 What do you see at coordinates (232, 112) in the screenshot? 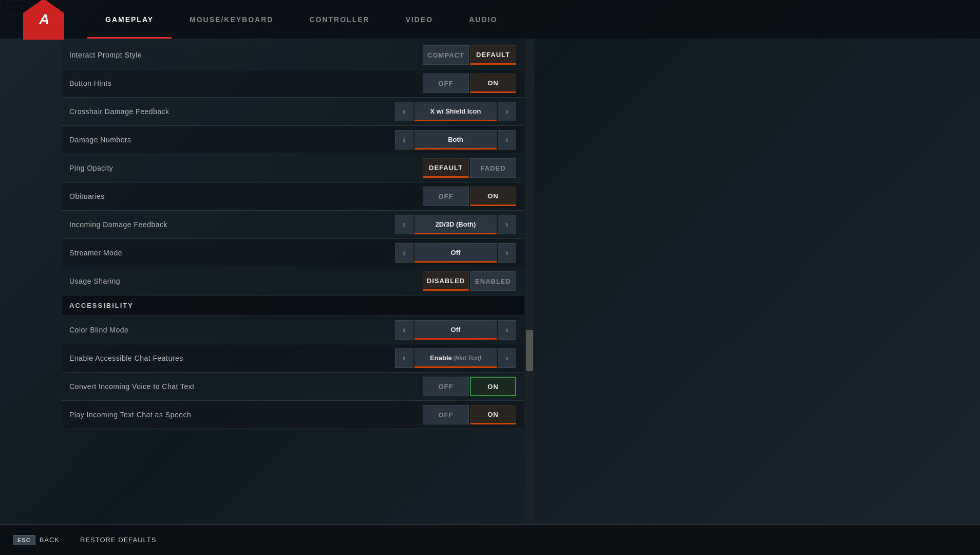
I see `label-crosshair-damage-feedback: Crosshair Damage Feedback` at bounding box center [232, 112].